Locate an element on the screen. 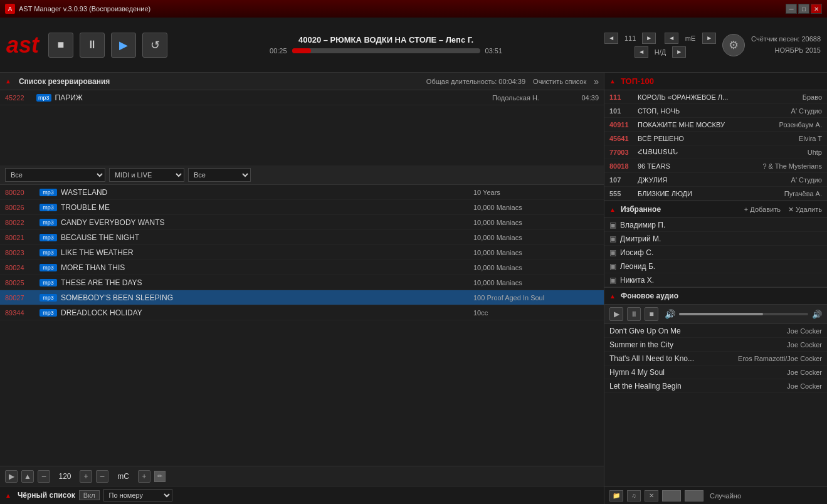 Image resolution: width=827 pixels, height=504 pixels. plus-button: + is located at coordinates (86, 476).